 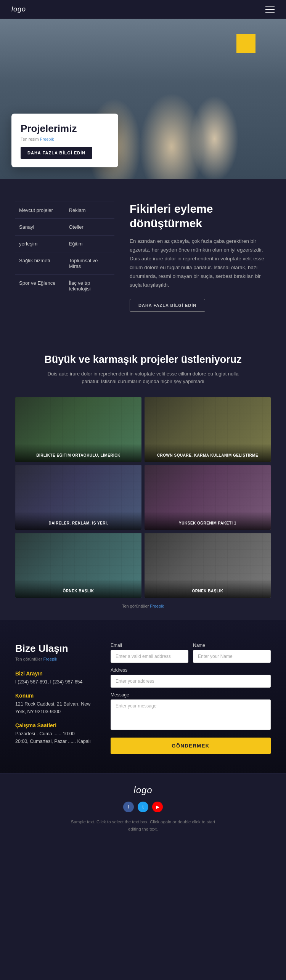 What do you see at coordinates (191, 698) in the screenshot?
I see `contact-form: Email Name Address Message GÖNDERMEK` at bounding box center [191, 698].